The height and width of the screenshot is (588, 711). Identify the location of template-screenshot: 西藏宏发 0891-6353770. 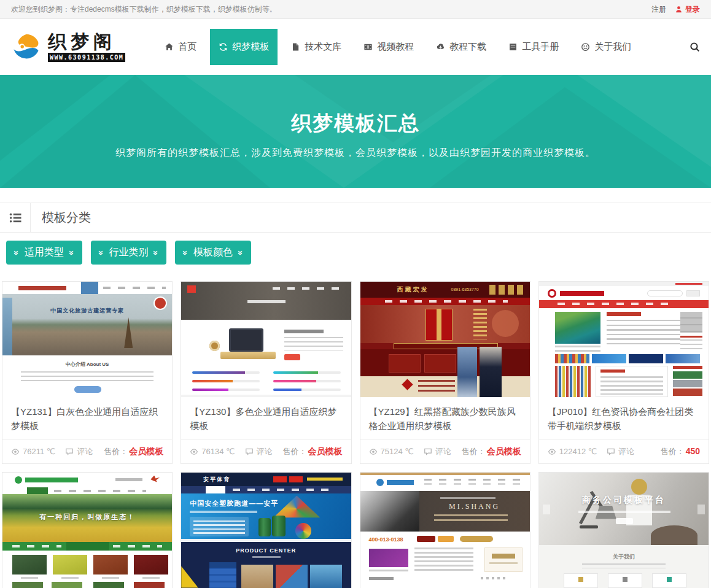
(445, 339).